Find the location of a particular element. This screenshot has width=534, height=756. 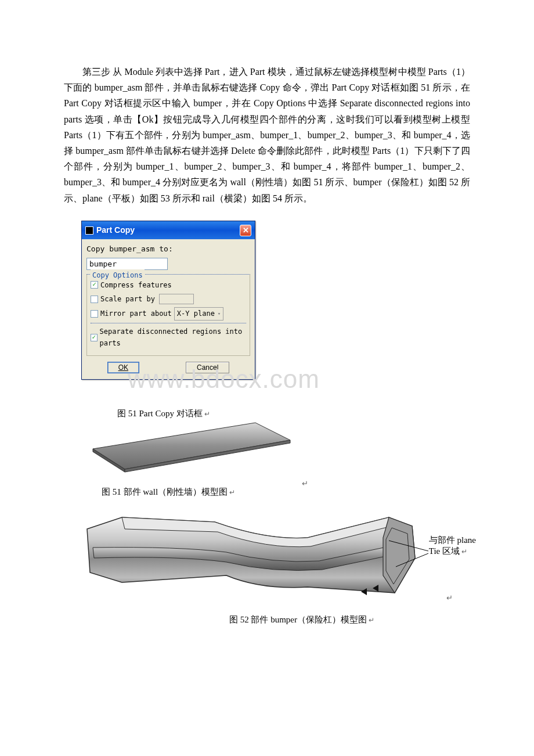

mirror-plane-dropdown: X-Y plane ▾ is located at coordinates (199, 314).